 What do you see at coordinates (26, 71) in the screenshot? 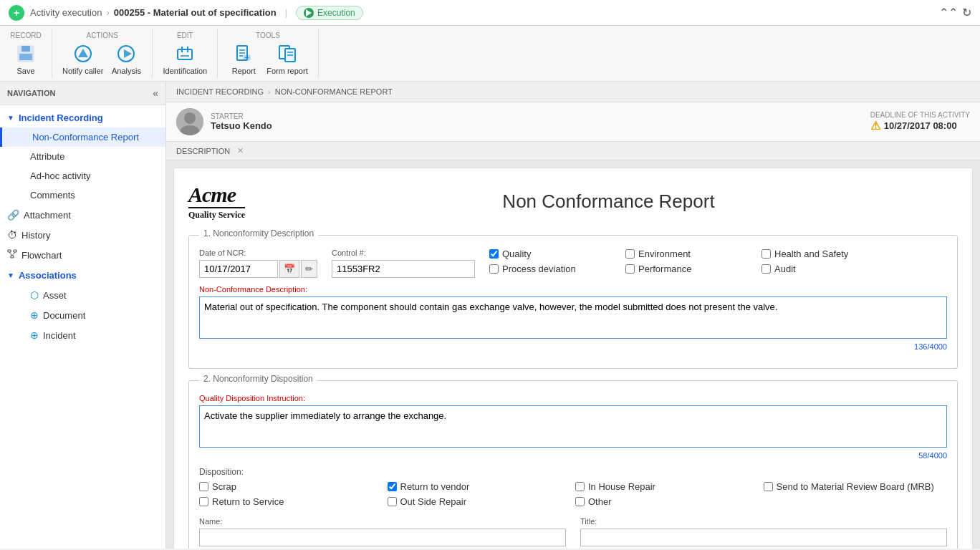
I see `save-label: Save` at bounding box center [26, 71].